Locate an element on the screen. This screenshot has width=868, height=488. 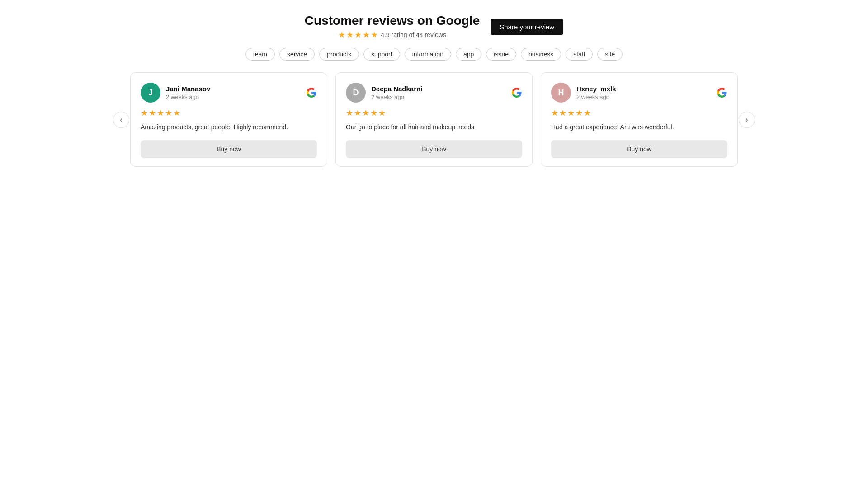
filter-tag-issue: issue is located at coordinates (501, 54).